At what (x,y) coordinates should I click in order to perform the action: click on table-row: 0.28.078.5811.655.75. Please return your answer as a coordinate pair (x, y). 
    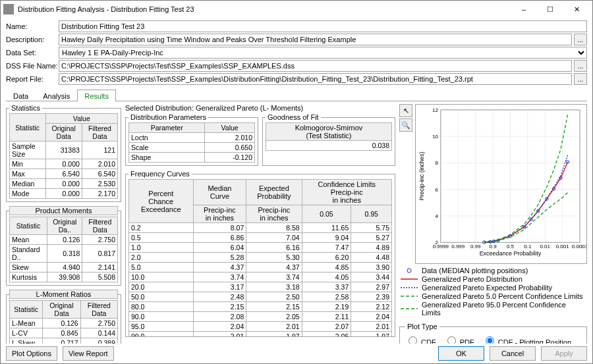
    Looking at the image, I should click on (261, 228).